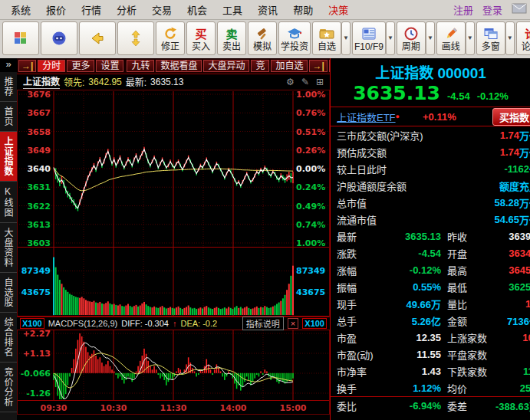 The image size is (530, 420). What do you see at coordinates (54, 408) in the screenshot?
I see `time-axis-label: 09:30` at bounding box center [54, 408].